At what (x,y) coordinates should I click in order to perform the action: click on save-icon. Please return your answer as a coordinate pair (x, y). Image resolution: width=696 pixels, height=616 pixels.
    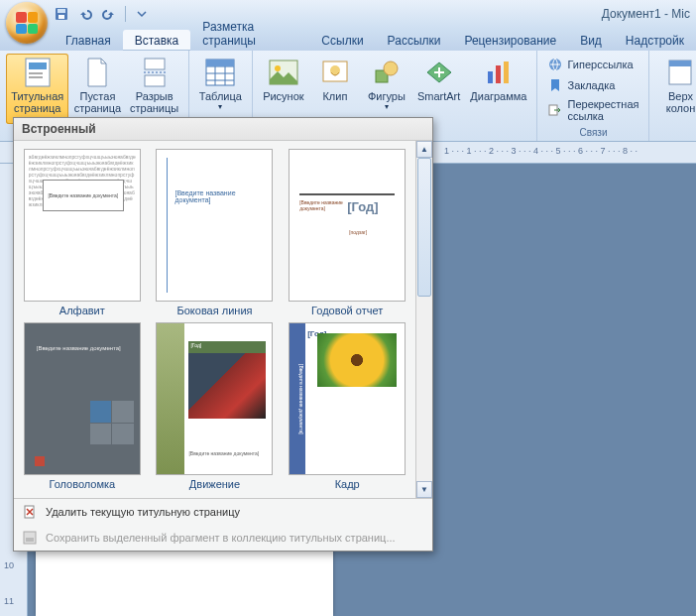
    Looking at the image, I should click on (61, 14).